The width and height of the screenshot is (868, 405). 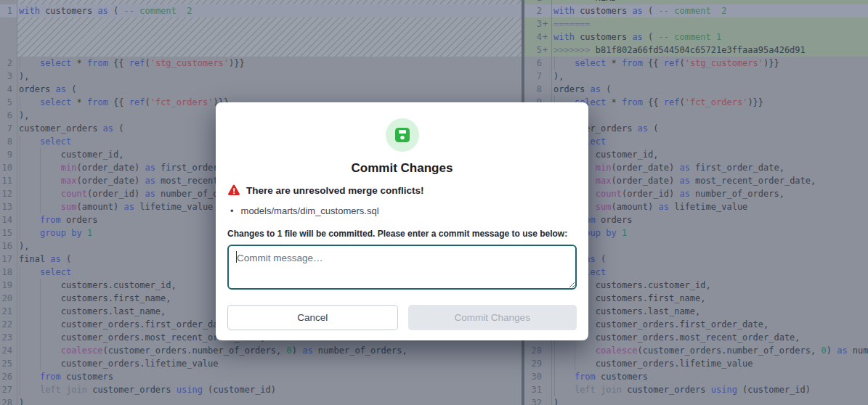 I want to click on line-number-gutter: 2, so click(x=538, y=11).